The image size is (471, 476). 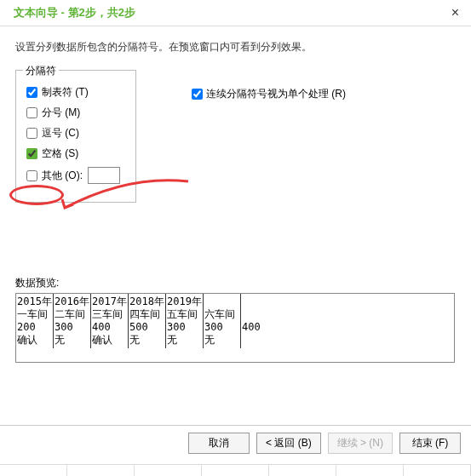 I want to click on consecutive-label: 连续分隔符号视为单个处理 (R), so click(x=276, y=94).